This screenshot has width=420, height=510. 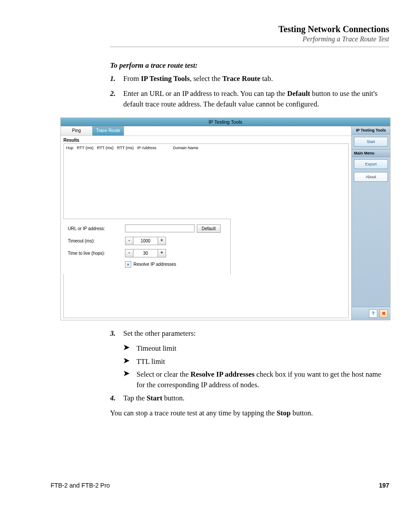 I want to click on step-text: From IP Testing Tools, select the Trace …, so click(x=256, y=79).